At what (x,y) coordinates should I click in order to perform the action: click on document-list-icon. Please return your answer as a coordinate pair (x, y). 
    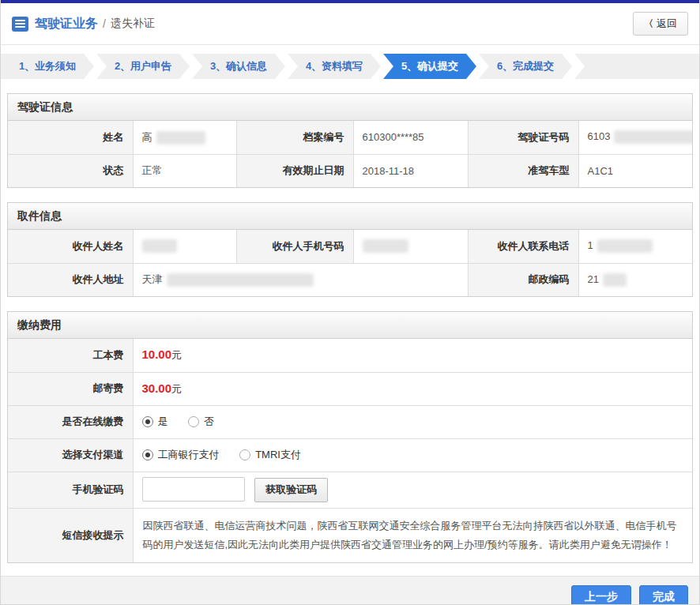
    Looking at the image, I should click on (21, 24).